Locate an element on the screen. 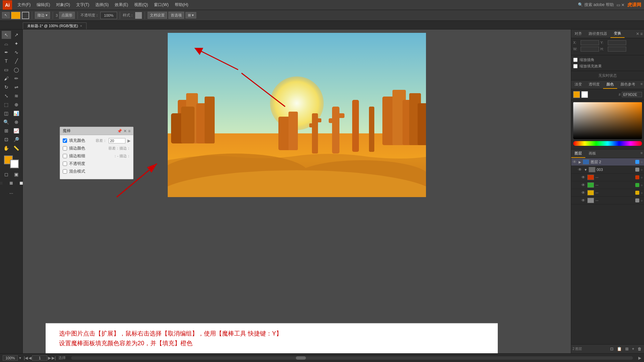 The height and width of the screenshot is (362, 644). layer-item-red: 👁 ··· ○ is located at coordinates (608, 178).